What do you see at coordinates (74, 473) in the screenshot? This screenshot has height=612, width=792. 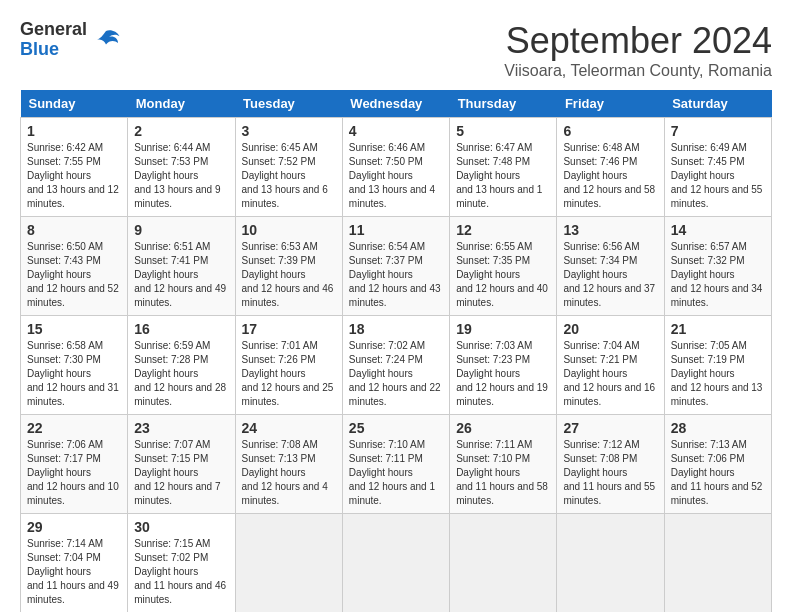 I see `day-info: Sunrise: 7:06 AM Sunset: 7:17 PM Dayligh…` at bounding box center [74, 473].